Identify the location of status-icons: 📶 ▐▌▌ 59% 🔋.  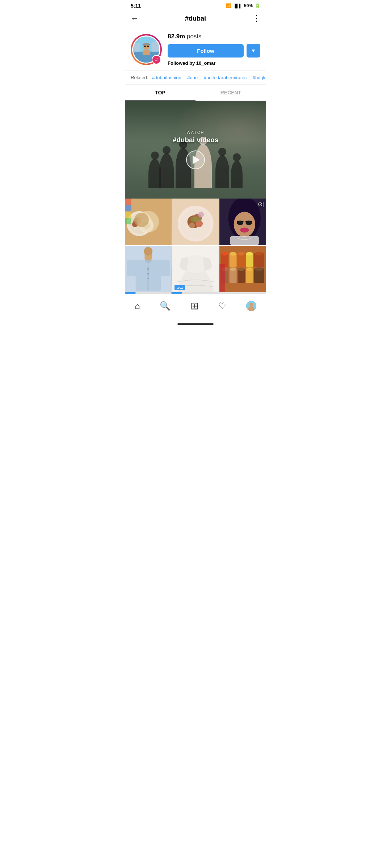
(243, 6).